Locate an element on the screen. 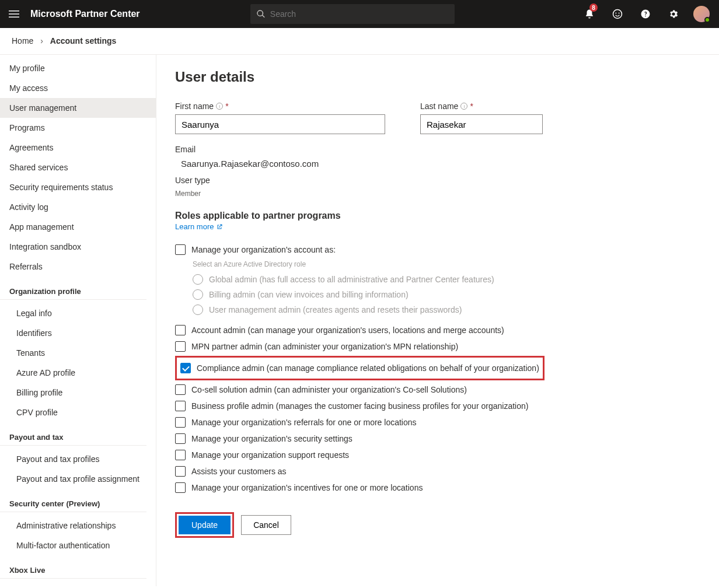  sidebar-group-header: Xbox Live is located at coordinates (74, 568).